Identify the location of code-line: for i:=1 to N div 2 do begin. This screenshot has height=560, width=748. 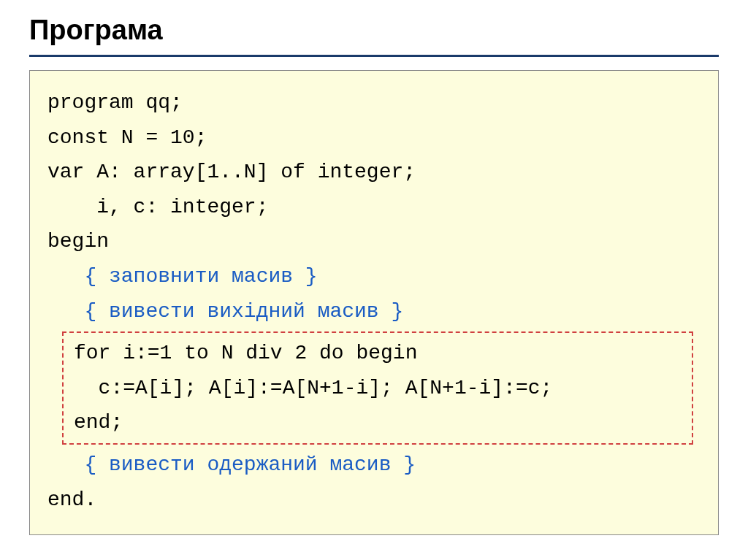
(379, 353).